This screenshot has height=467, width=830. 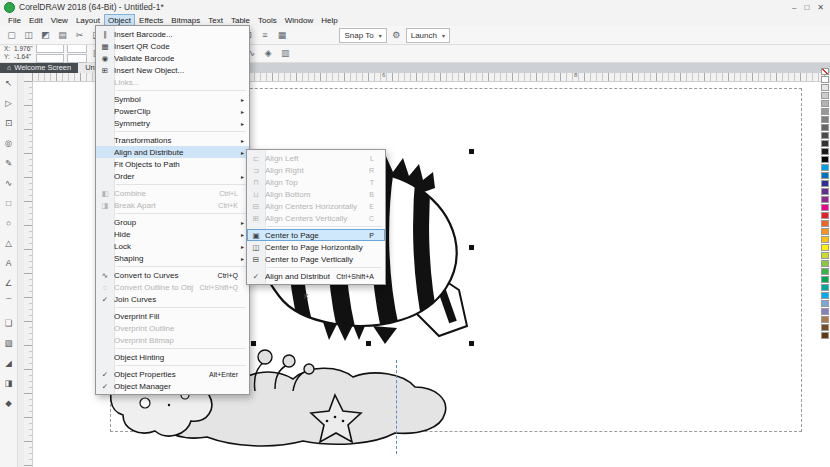 I want to click on object-menu-item-fit-objects-to-path: Fit Objects to Path, so click(x=172, y=164).